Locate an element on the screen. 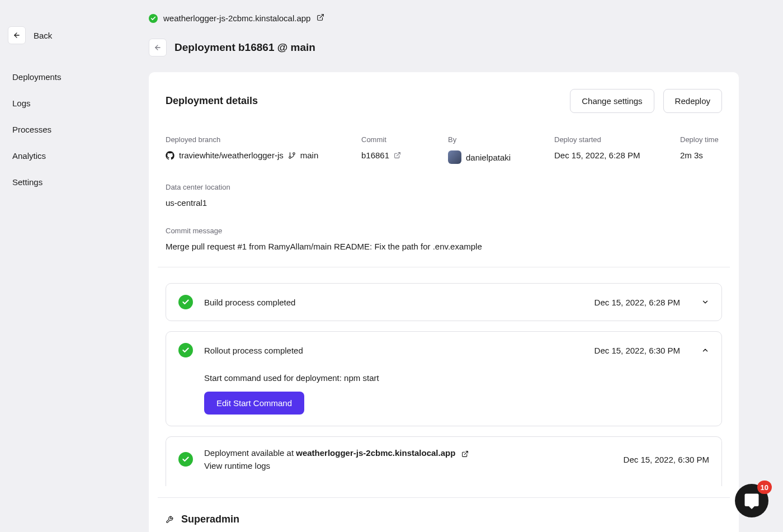 Image resolution: width=783 pixels, height=532 pixels. meta-value: 2m 3s is located at coordinates (699, 156).